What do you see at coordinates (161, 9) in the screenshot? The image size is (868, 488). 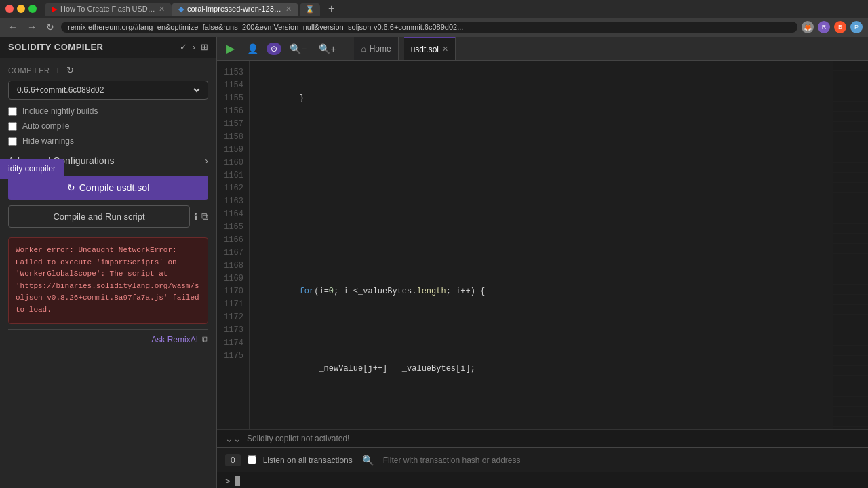 I see `tab-youtube-close: ✕` at bounding box center [161, 9].